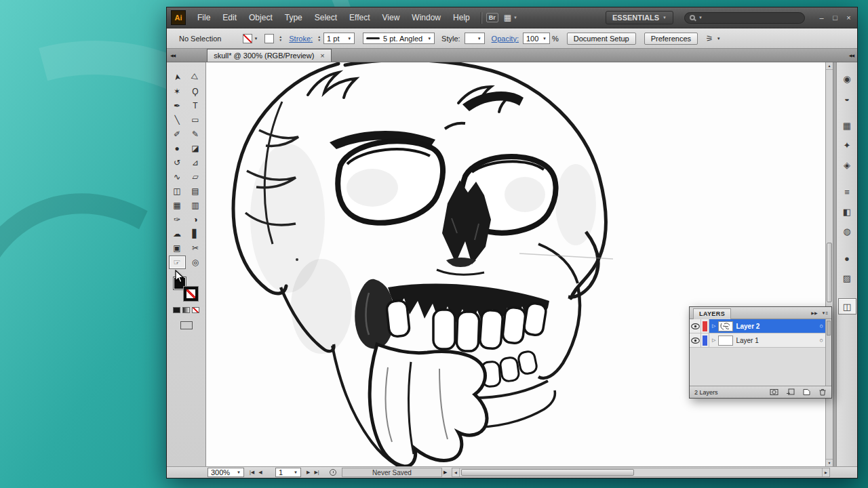  Describe the element at coordinates (226, 472) in the screenshot. I see `zoom-level-dropdown: 300% ▼` at that location.